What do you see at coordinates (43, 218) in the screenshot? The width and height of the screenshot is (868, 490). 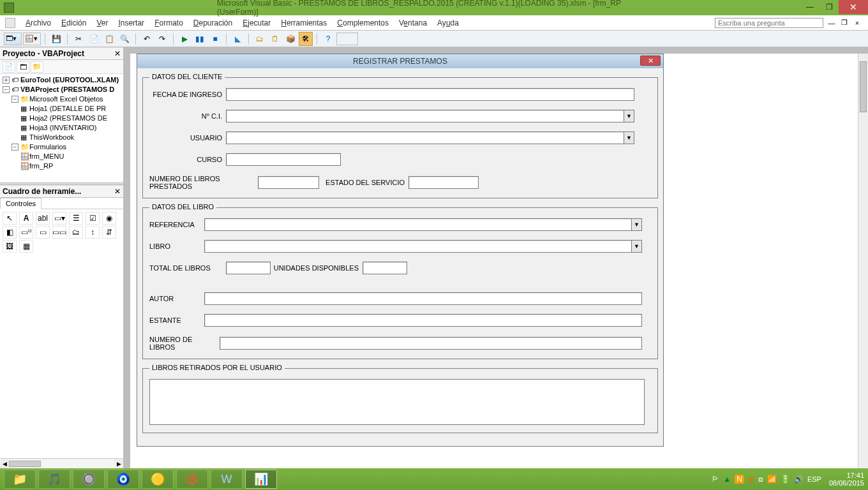 I see `textbox-tool: abl` at bounding box center [43, 218].